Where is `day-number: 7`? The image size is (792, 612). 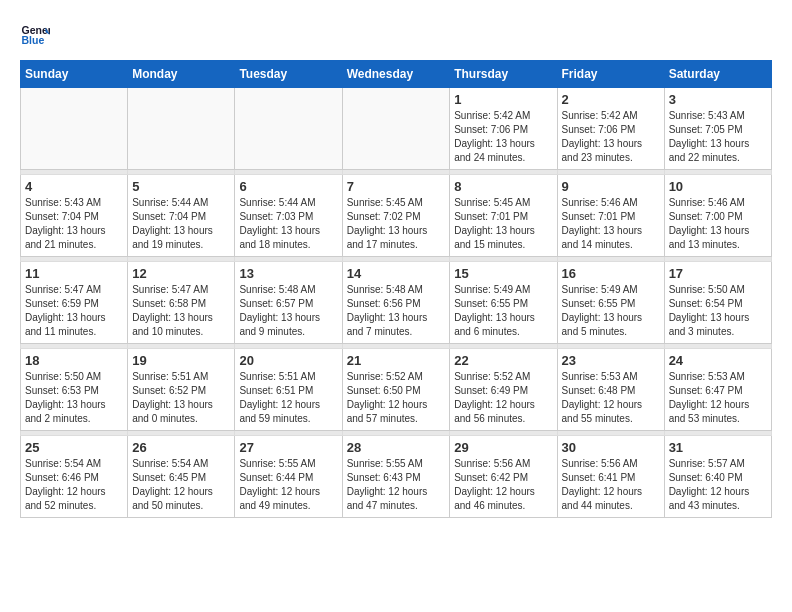 day-number: 7 is located at coordinates (396, 186).